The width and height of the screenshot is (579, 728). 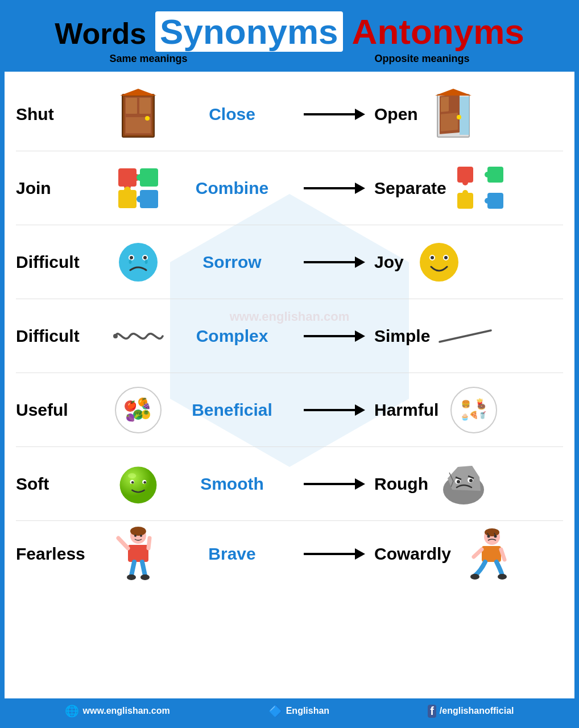 What do you see at coordinates (61, 188) in the screenshot?
I see `word-label: Join` at bounding box center [61, 188].